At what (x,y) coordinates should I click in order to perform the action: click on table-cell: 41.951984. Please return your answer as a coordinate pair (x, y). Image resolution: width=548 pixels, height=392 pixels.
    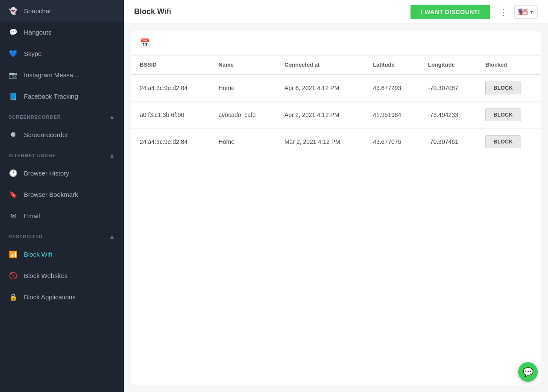
    Looking at the image, I should click on (392, 115).